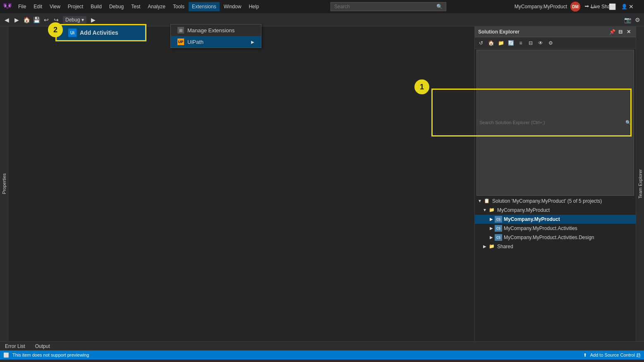 The image size is (644, 362). I want to click on uipath-item: UP UiPath ▶, so click(216, 42).